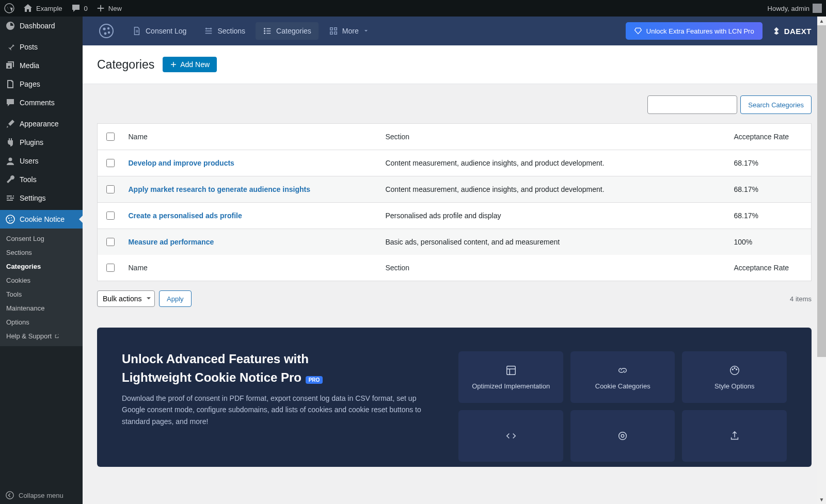 The height and width of the screenshot is (504, 826). I want to click on chevron-down-icon, so click(366, 31).